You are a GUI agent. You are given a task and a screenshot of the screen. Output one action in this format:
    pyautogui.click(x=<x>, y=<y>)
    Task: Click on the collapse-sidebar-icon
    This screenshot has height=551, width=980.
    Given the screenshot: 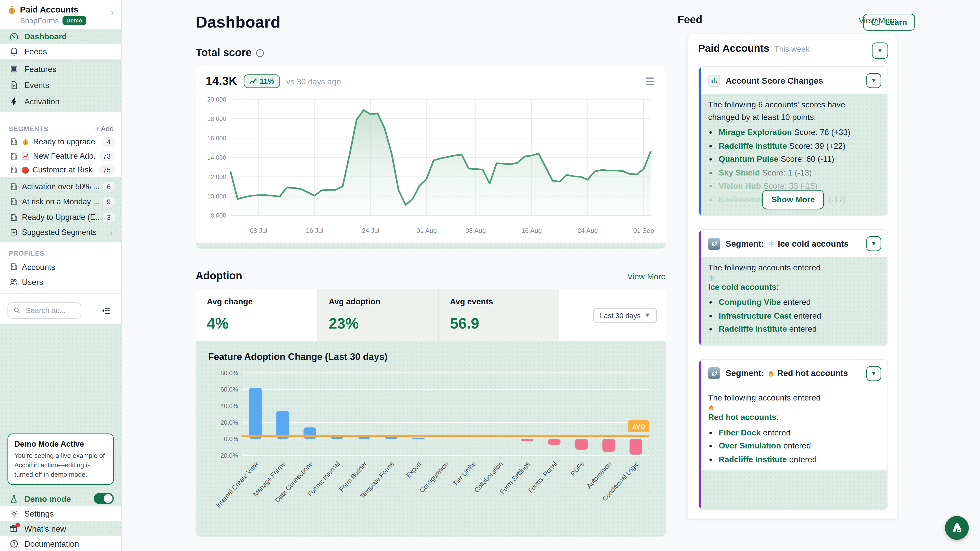 What is the action you would take?
    pyautogui.click(x=106, y=311)
    